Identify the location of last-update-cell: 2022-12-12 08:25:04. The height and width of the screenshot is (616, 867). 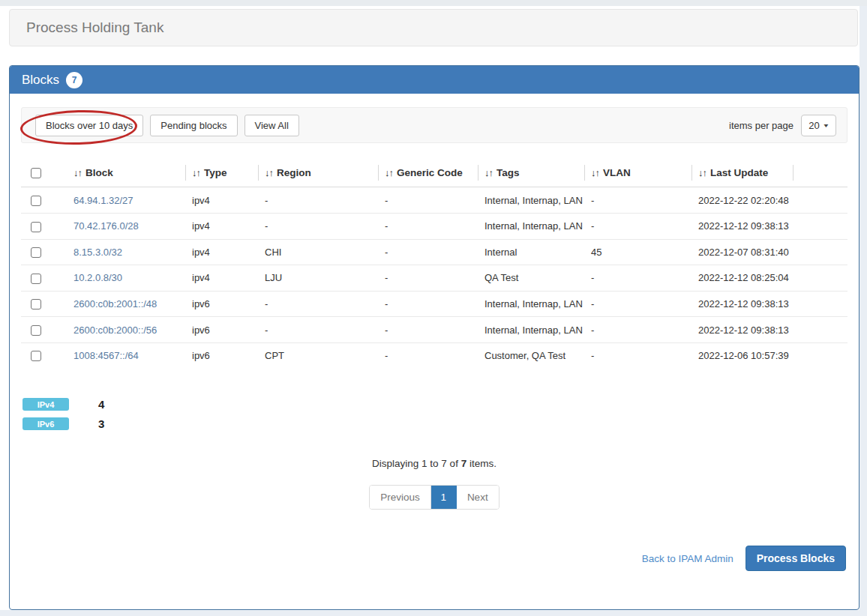
(742, 279).